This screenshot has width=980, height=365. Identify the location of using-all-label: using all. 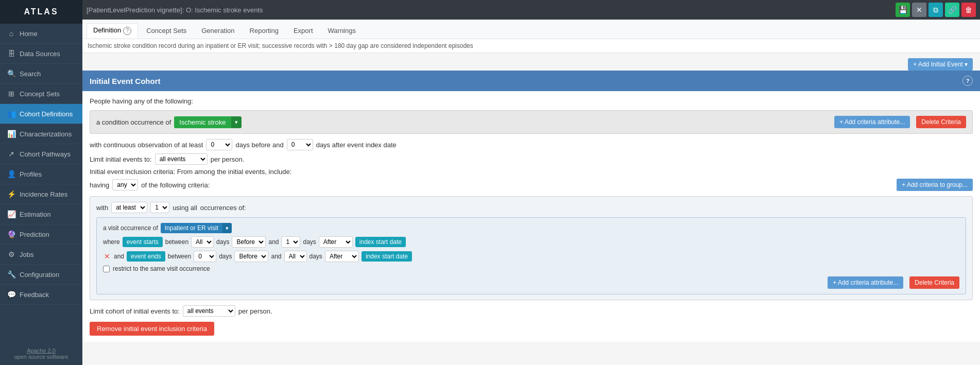
(185, 208).